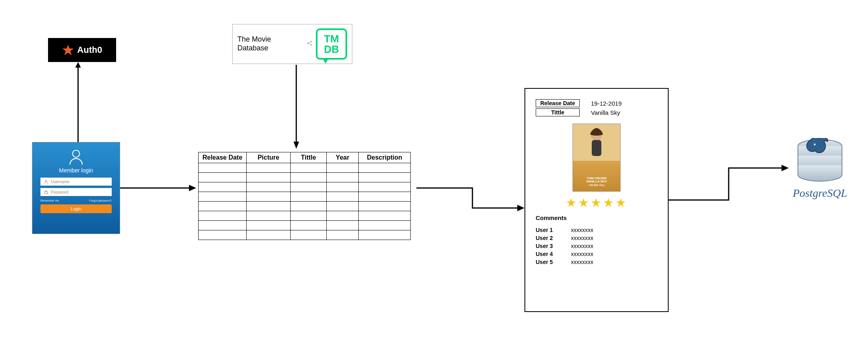  What do you see at coordinates (223, 158) in the screenshot?
I see `col-release-date: Release Date` at bounding box center [223, 158].